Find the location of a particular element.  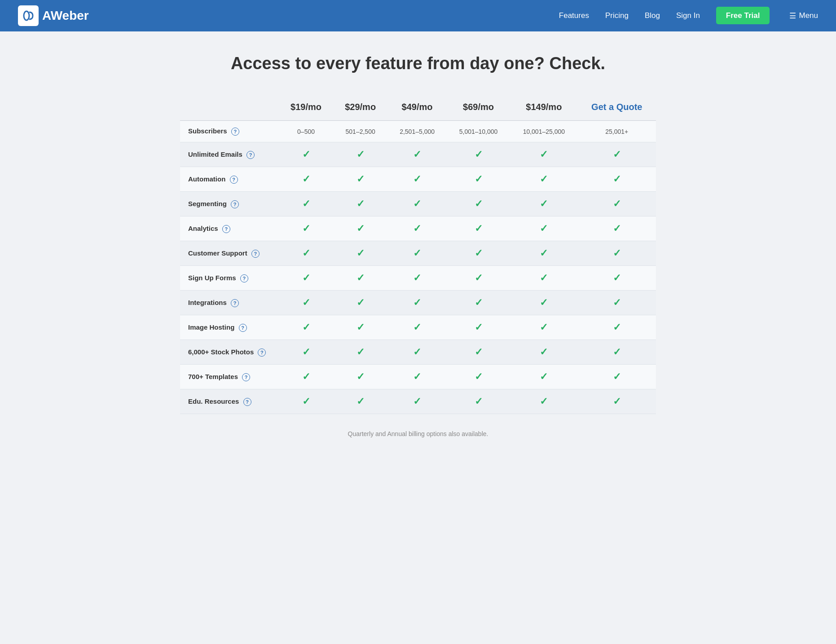

navigation: AWeber Features Pricing Blog Sign In Fre… is located at coordinates (418, 16).